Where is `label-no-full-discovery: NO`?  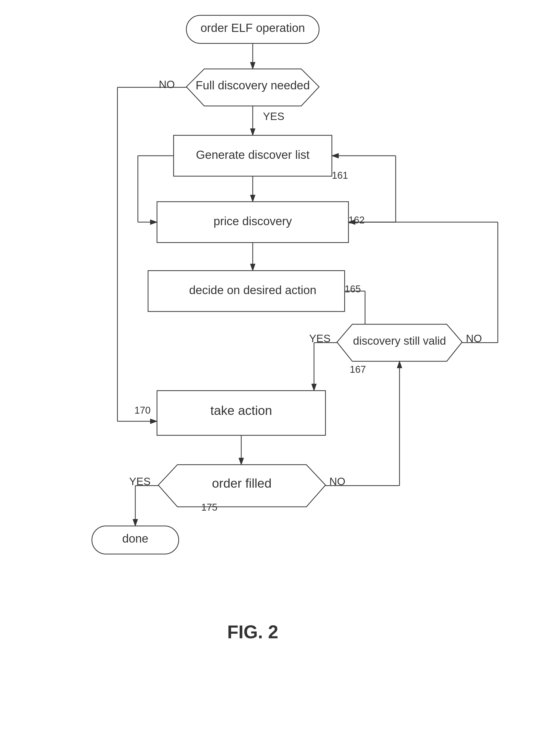
label-no-full-discovery: NO is located at coordinates (167, 84).